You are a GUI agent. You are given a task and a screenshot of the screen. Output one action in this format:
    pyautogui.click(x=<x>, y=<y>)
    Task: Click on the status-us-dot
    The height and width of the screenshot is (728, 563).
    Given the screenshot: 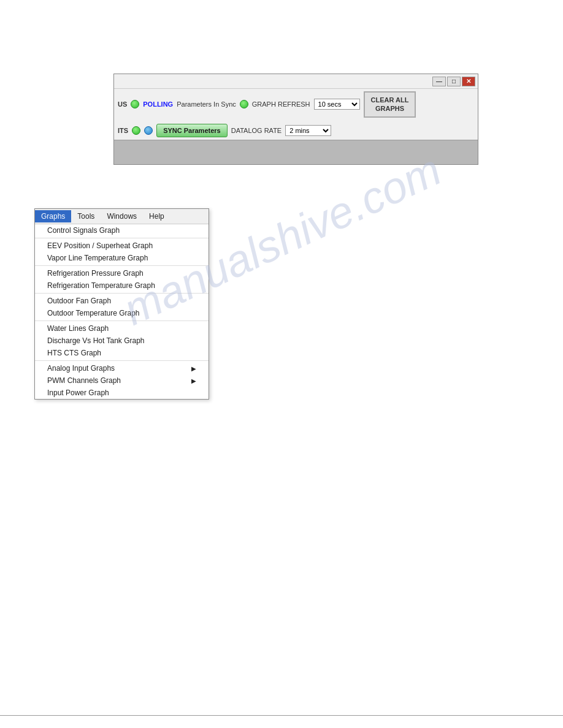 What is the action you would take?
    pyautogui.click(x=135, y=104)
    